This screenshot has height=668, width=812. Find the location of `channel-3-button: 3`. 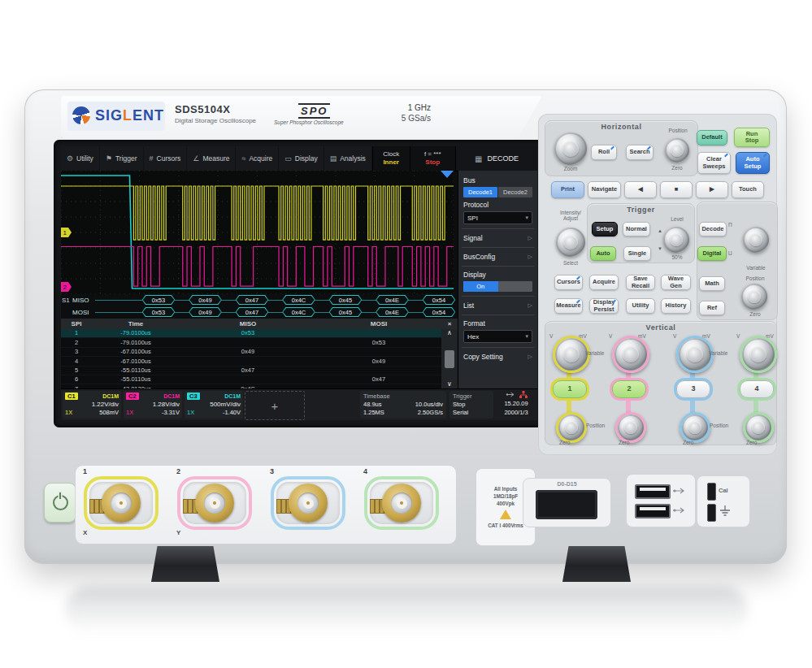

channel-3-button: 3 is located at coordinates (693, 389).